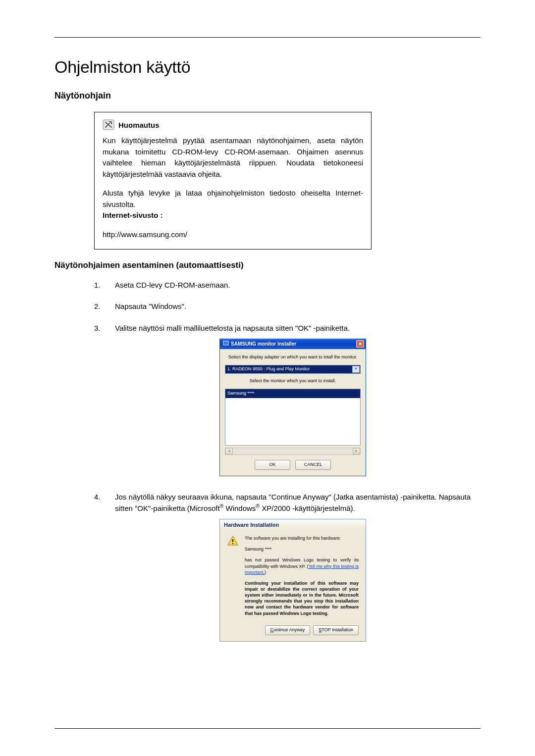 This screenshot has width=535, height=756. What do you see at coordinates (282, 285) in the screenshot?
I see `step-1: 1. Aseta CD-levy CD-ROM-asemaan.` at bounding box center [282, 285].